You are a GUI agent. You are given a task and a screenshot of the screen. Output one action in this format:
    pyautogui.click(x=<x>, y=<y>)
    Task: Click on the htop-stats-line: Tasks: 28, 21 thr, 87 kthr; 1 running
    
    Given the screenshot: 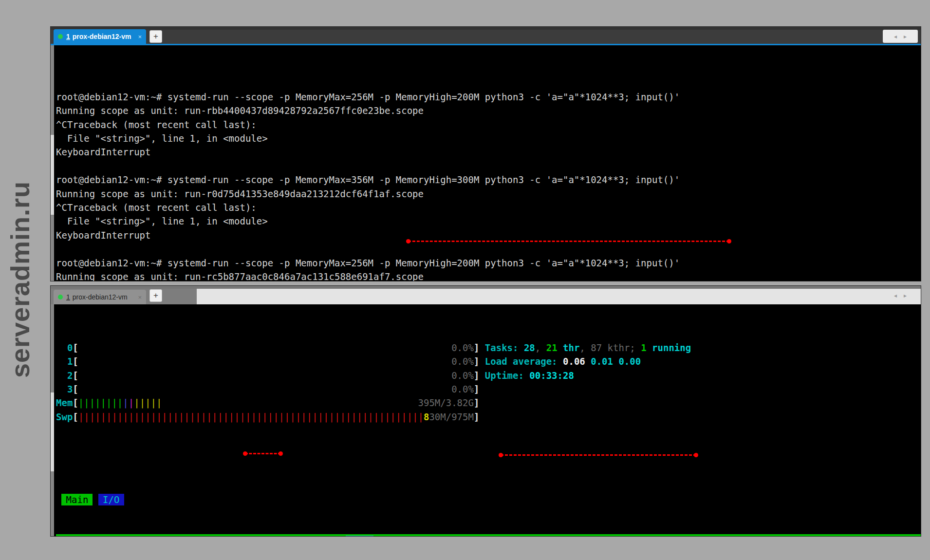 What is the action you would take?
    pyautogui.click(x=585, y=348)
    